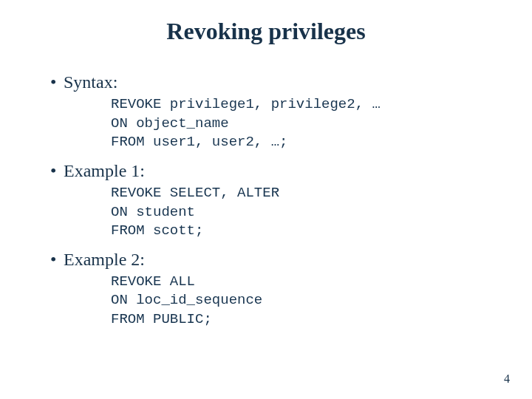 The image size is (532, 399). I want to click on bullet-label: Example 1:, so click(104, 171).